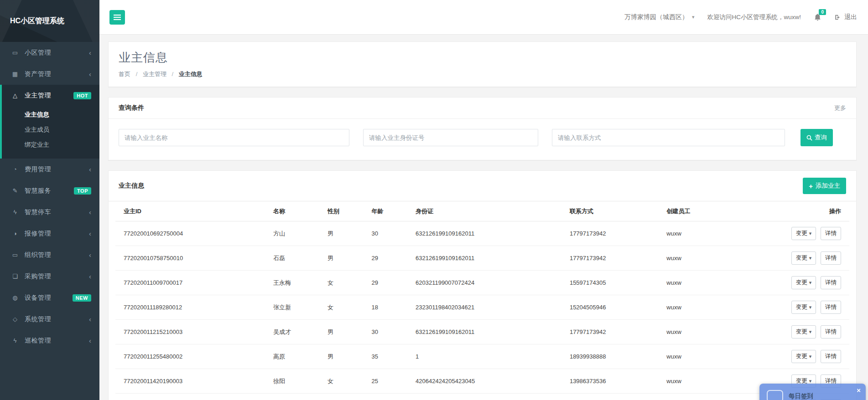 Image resolution: width=868 pixels, height=400 pixels. Describe the element at coordinates (483, 64) in the screenshot. I see `title-panel: 业主信息 首页 / 业主管理 / 业主信息` at that location.